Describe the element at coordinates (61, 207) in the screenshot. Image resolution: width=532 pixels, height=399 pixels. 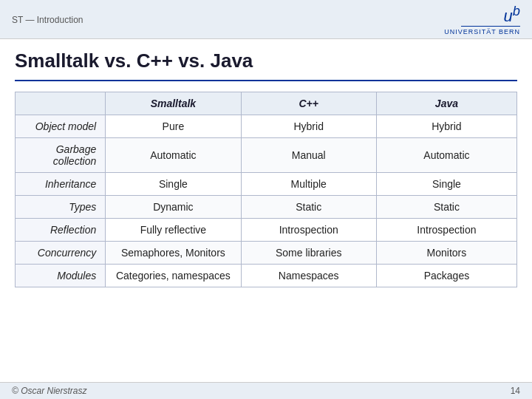
I see `feature-cell: Types` at that location.